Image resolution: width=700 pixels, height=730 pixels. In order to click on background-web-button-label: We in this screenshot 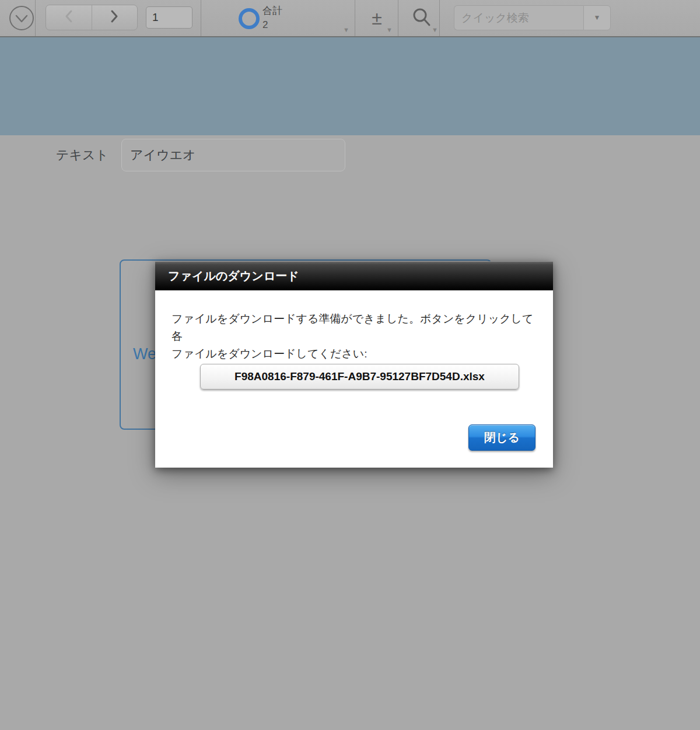, I will do `click(145, 355)`.